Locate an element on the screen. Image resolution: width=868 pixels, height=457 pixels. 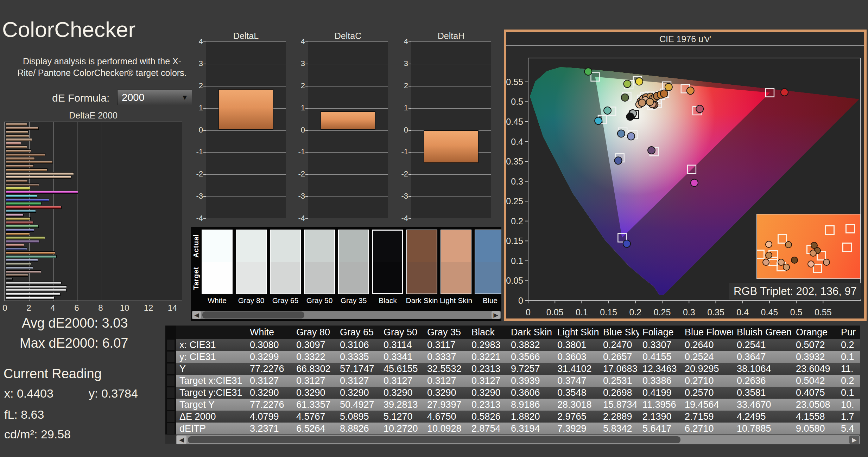
table-cell: 10.2720 is located at coordinates (402, 429).